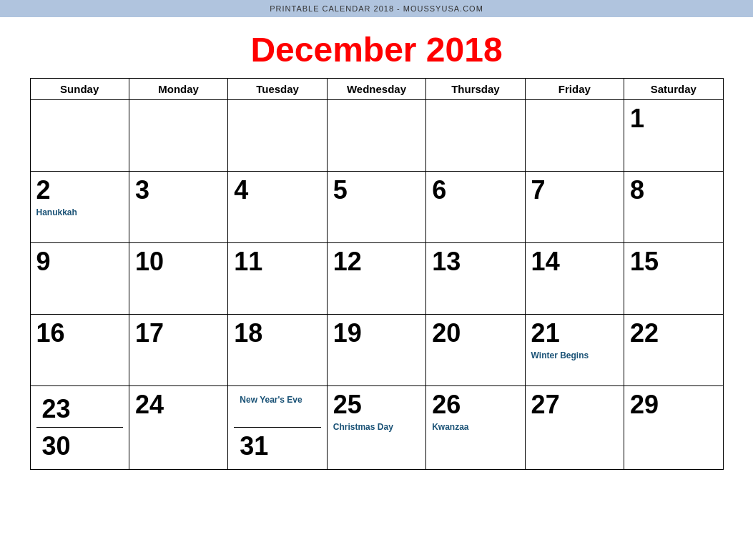  I want to click on christmas-day-label: Christmas Day, so click(376, 427).